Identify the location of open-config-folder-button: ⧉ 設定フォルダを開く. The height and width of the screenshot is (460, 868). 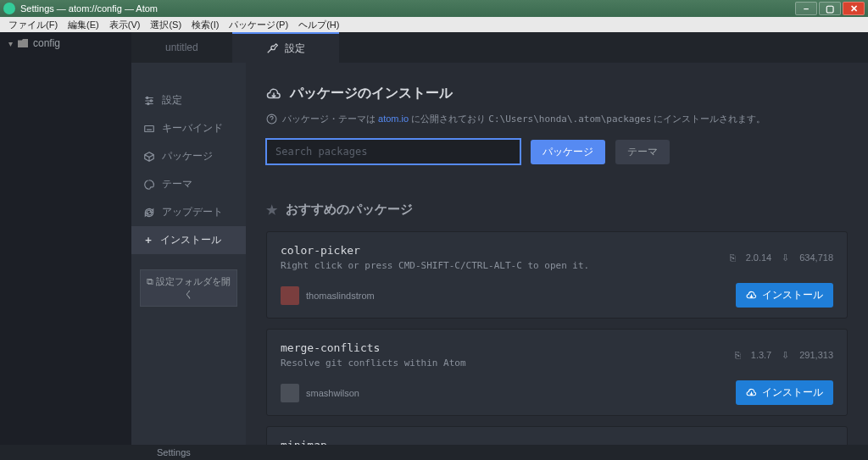
(188, 288).